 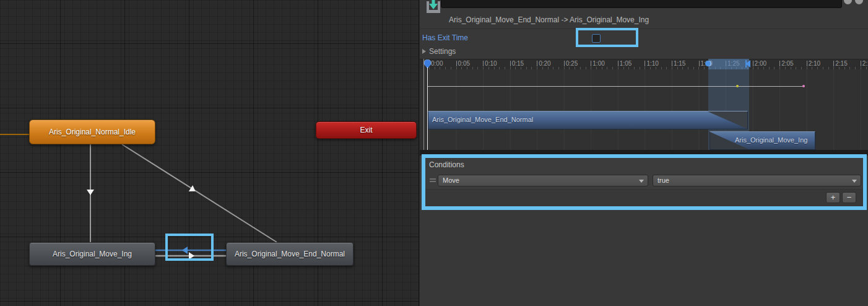 I want to click on state-node-move-end-normal: Aris_Original_Move_End_Normal, so click(x=290, y=254).